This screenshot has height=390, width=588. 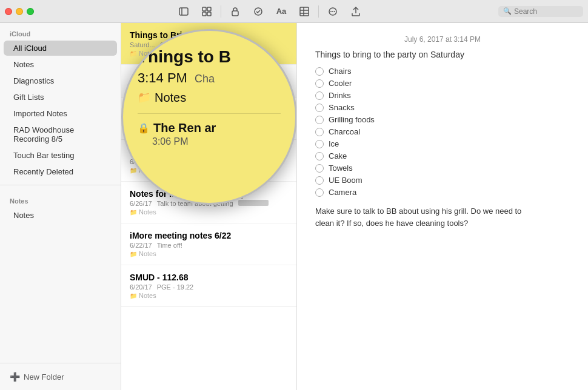 I want to click on checklist-button, so click(x=258, y=12).